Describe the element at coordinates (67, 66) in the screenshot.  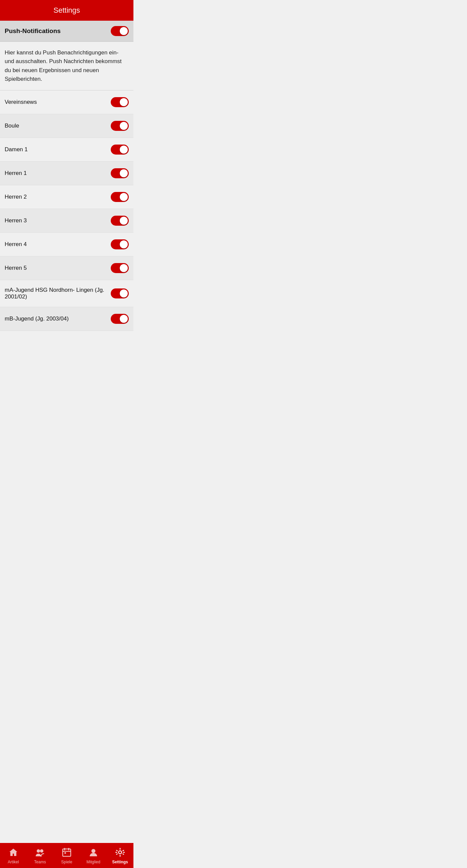
I see `push-description: Hier kannst du Push Benachrichtigungen e…` at that location.